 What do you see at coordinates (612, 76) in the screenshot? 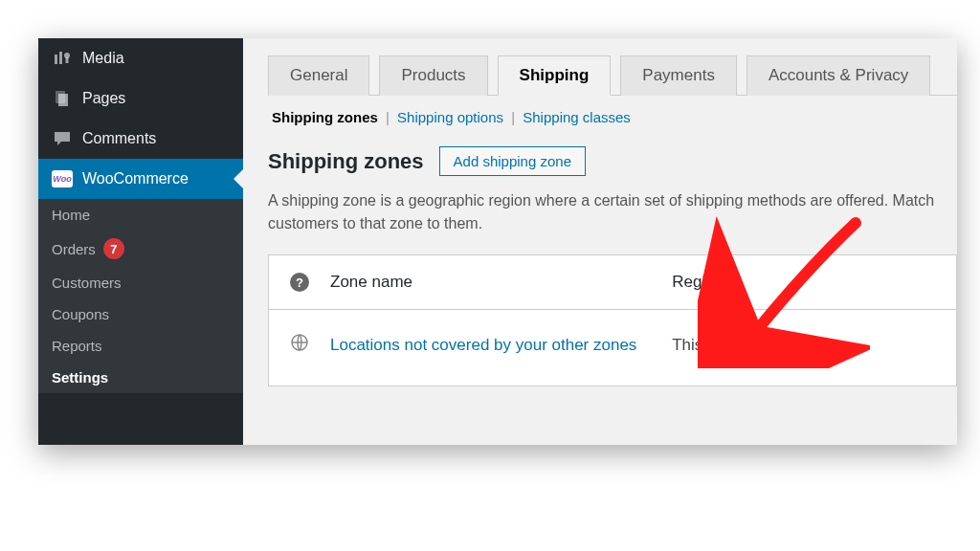
I see `settings-tabs: General Products Shipping Payments Accou…` at bounding box center [612, 76].